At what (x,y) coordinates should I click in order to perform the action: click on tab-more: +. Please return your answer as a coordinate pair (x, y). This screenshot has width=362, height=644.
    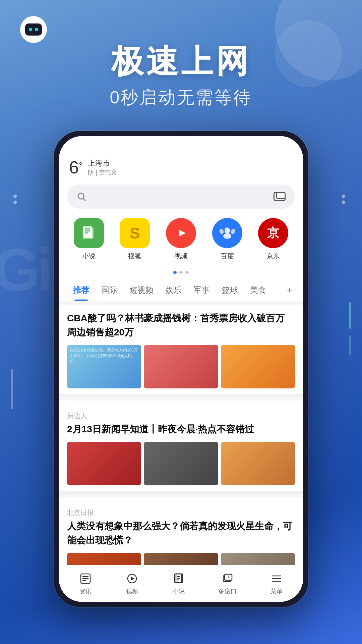
    Looking at the image, I should click on (290, 290).